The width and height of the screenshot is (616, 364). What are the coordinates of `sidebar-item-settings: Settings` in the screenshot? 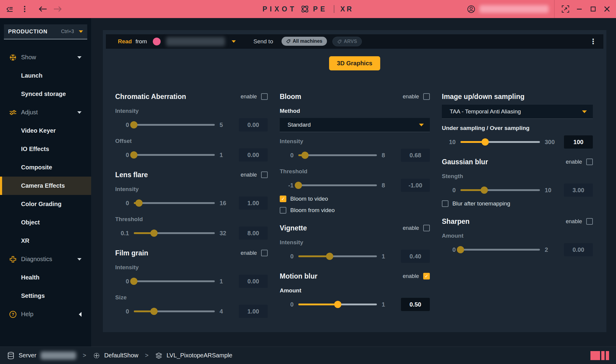 It's located at (46, 296).